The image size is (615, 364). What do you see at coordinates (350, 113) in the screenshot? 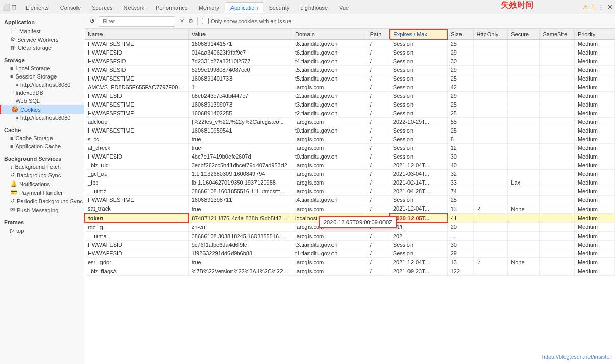
I see `table-row: HWWAFSESTIME1606891402255t2.tianditu.gov…` at bounding box center [350, 113].